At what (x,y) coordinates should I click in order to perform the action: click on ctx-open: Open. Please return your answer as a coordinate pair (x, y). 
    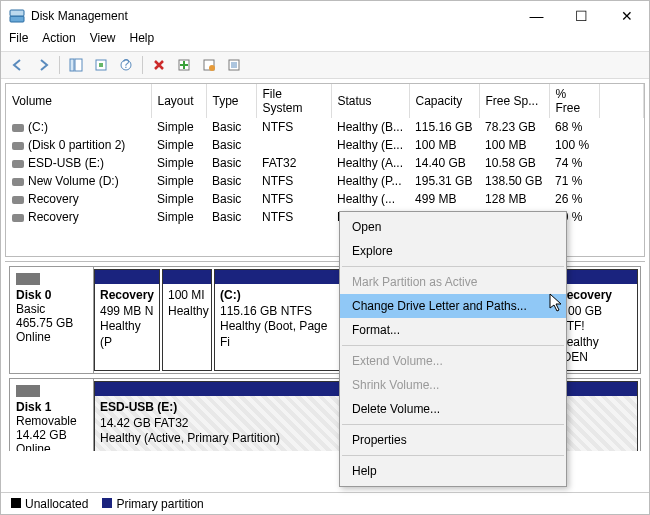
    Looking at the image, I should click on (453, 227).